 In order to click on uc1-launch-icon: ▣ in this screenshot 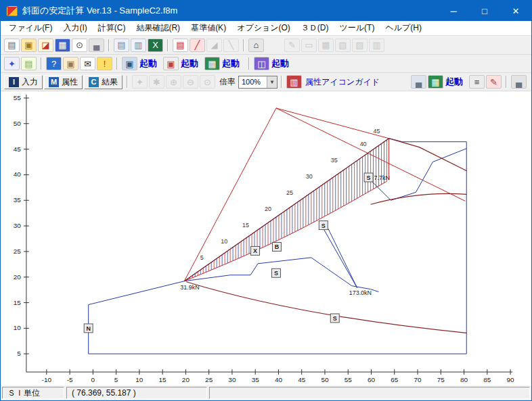, I will do `click(130, 64)`.